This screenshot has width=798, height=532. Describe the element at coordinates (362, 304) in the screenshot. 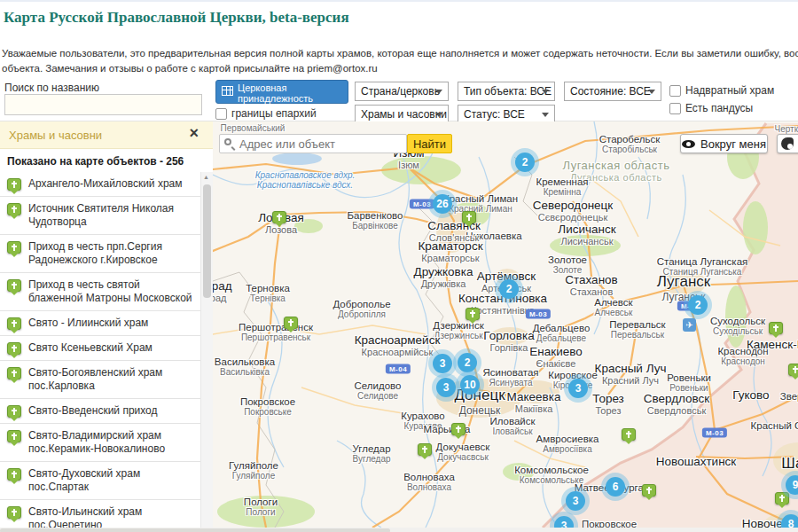

I see `map-label-ru: Доброполье` at that location.